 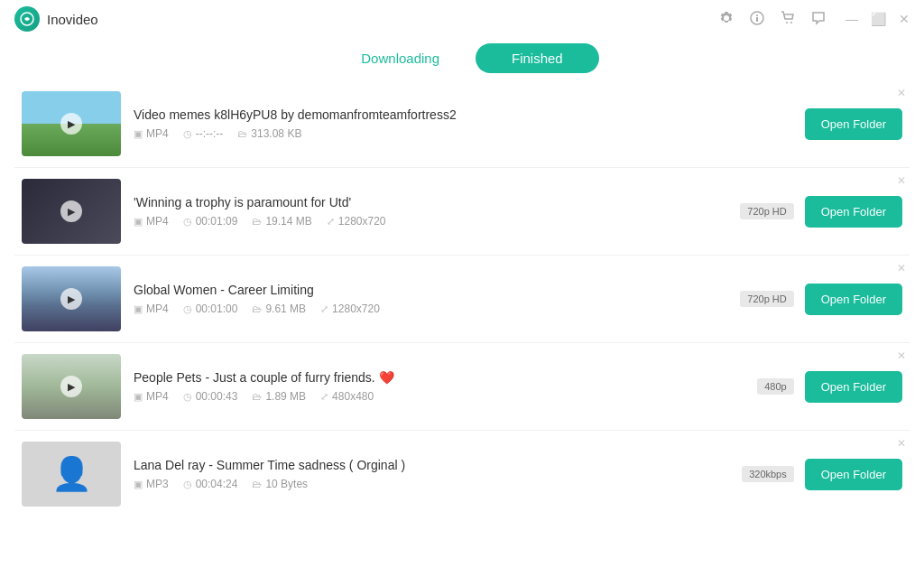 What do you see at coordinates (72, 474) in the screenshot?
I see `person-placeholder-icon: 👤` at bounding box center [72, 474].